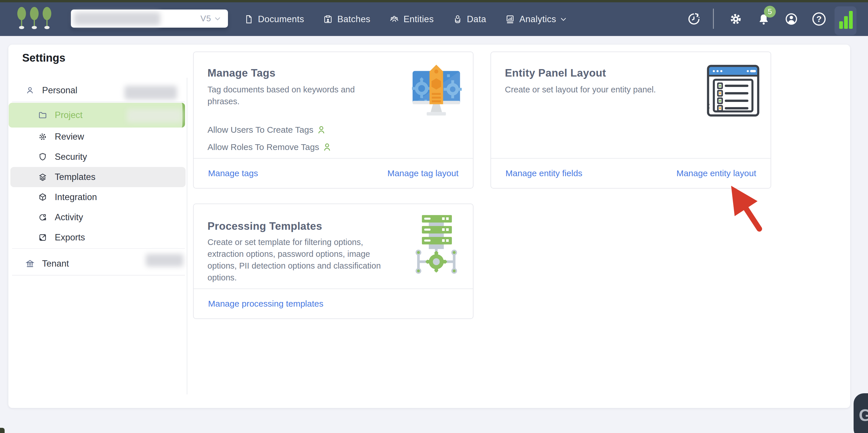  Describe the element at coordinates (819, 19) in the screenshot. I see `help-icon: ?` at that location.